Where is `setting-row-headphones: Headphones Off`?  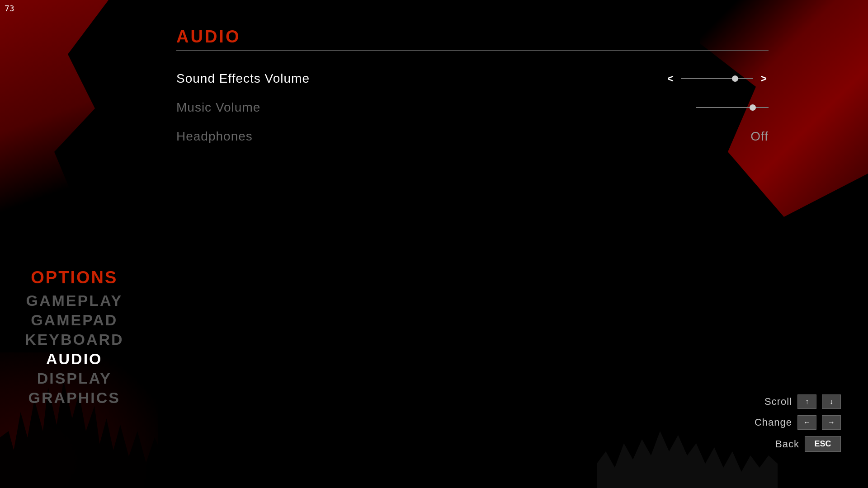 setting-row-headphones: Headphones Off is located at coordinates (472, 136).